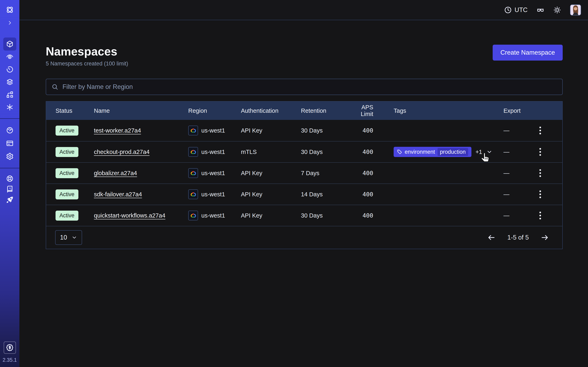 This screenshot has height=367, width=588. What do you see at coordinates (122, 152) in the screenshot?
I see `namespace-link: checkout-prod.a27a4` at bounding box center [122, 152].